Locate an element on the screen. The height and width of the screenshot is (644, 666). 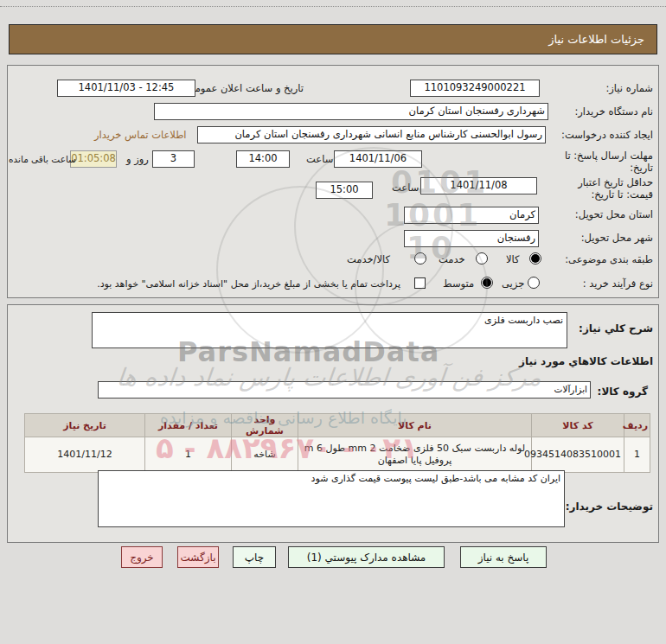
col-need-date: تاریخ نیاز is located at coordinates (85, 425).